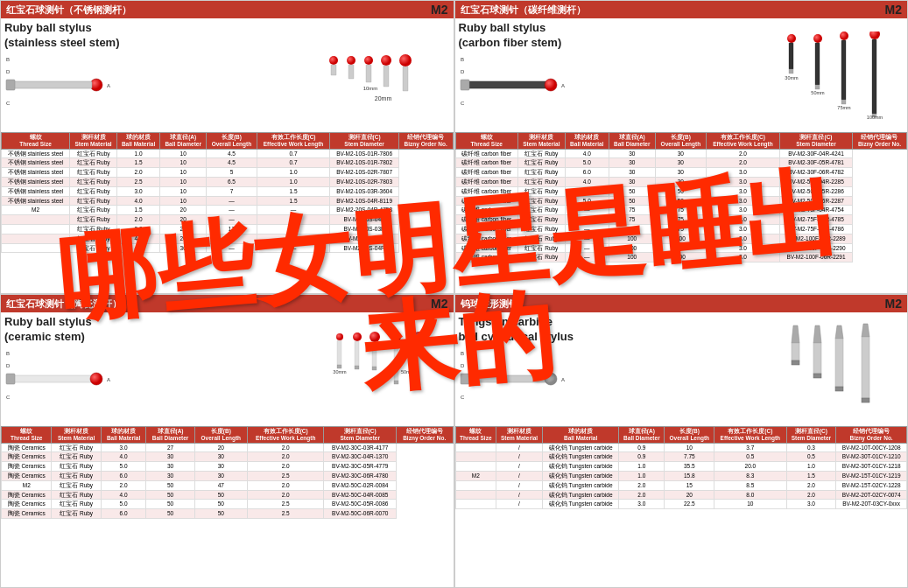 The width and height of the screenshot is (908, 588). I want to click on table-cell: 5, so click(232, 173).